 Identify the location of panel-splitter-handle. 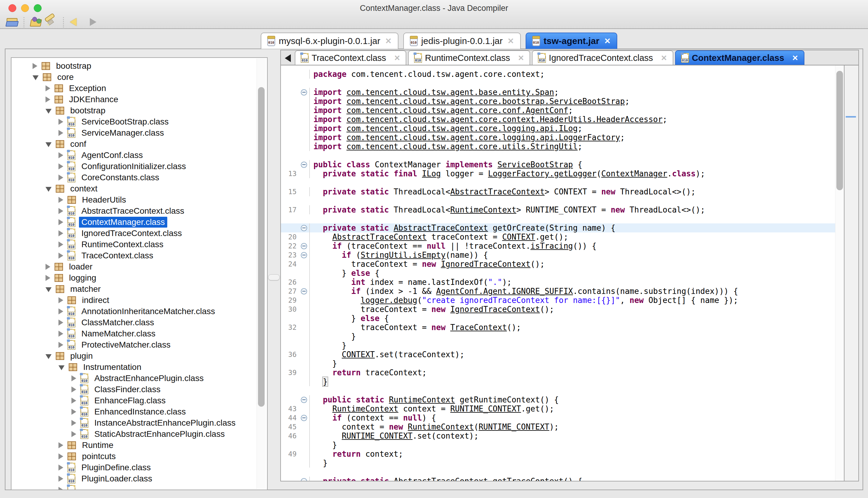
(274, 277).